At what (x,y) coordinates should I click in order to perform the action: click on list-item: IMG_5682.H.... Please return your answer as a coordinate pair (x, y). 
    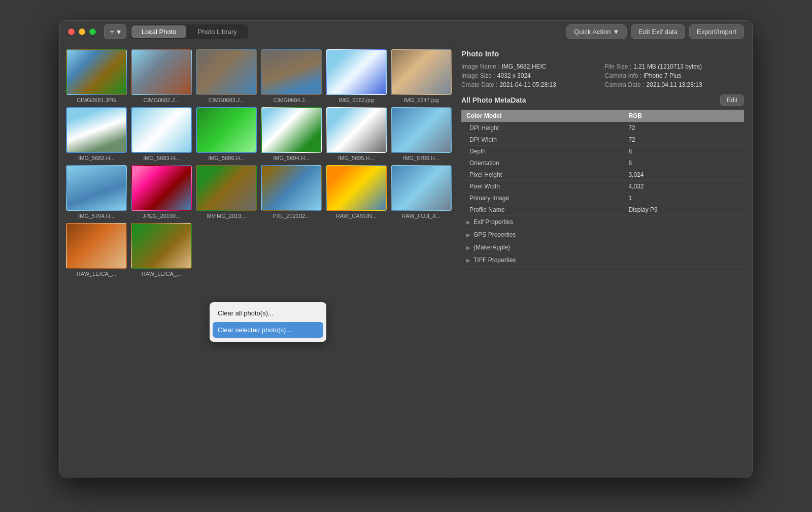
    Looking at the image, I should click on (96, 134).